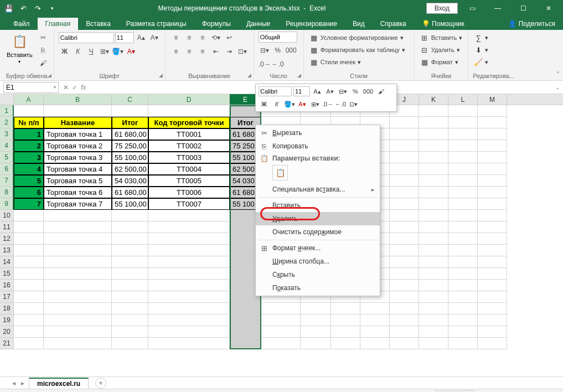 This screenshot has height=392, width=563. What do you see at coordinates (275, 91) in the screenshot?
I see `mini-font-name` at bounding box center [275, 91].